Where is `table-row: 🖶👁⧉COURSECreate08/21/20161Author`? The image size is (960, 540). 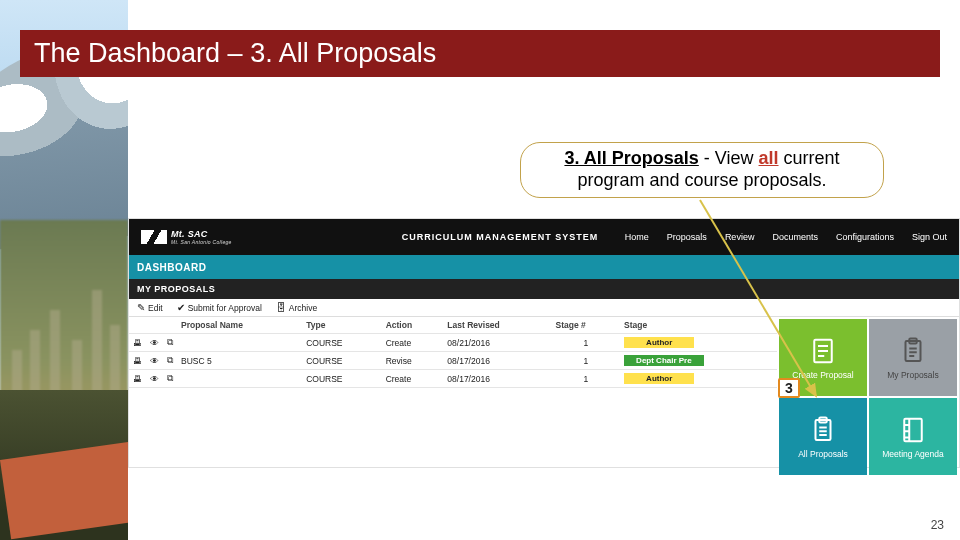 table-row: 🖶👁⧉COURSECreate08/21/20161Author is located at coordinates (453, 343).